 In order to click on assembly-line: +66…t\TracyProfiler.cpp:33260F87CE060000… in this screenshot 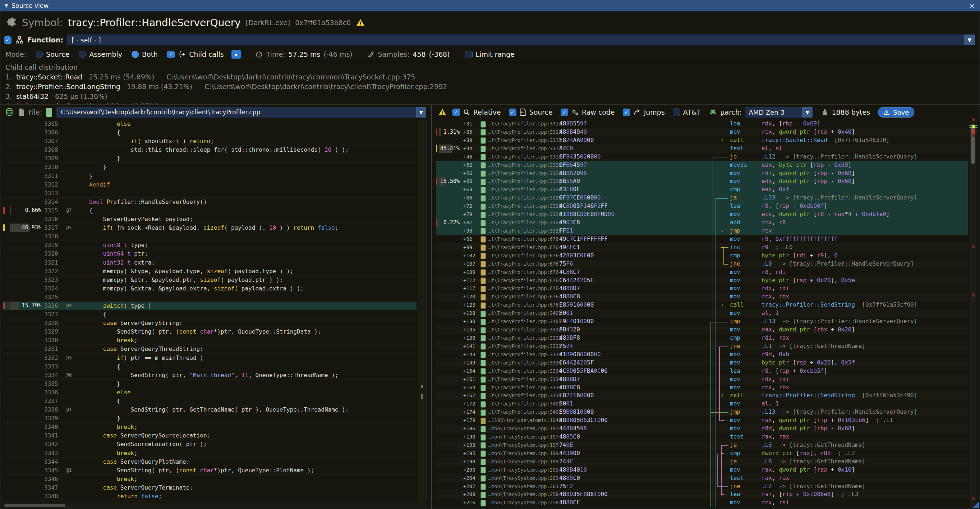, I will do `click(702, 198)`.